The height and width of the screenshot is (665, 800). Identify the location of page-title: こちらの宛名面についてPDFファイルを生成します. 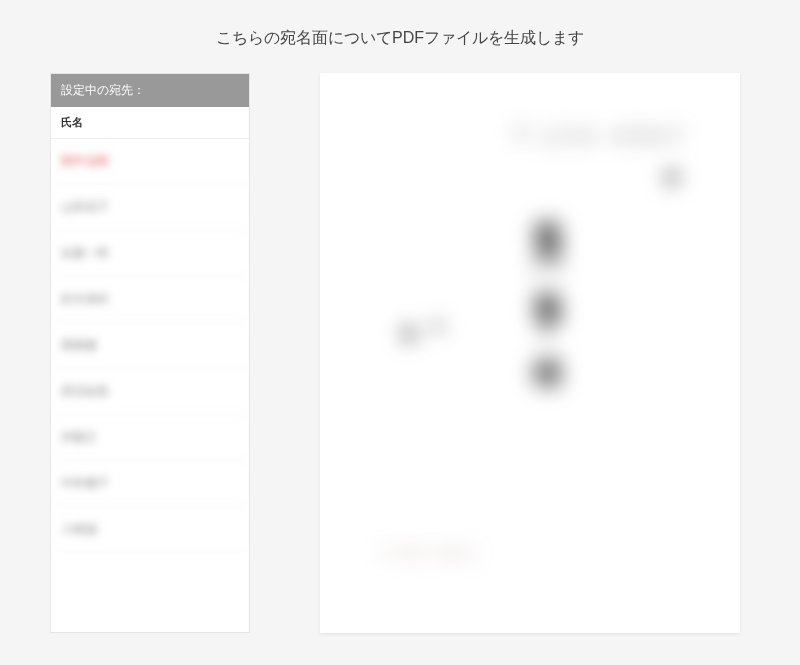
(400, 36).